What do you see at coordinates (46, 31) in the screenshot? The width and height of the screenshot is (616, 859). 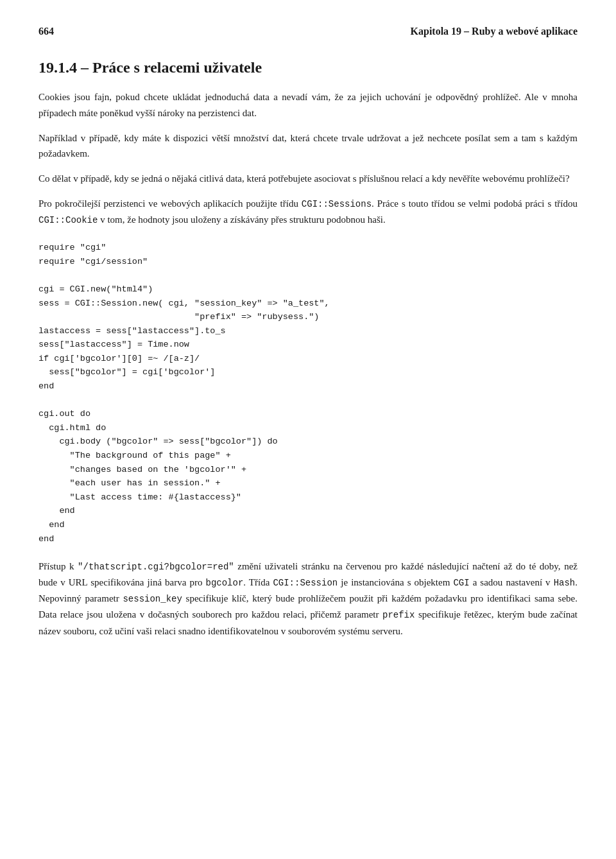 I see `page-number: 664` at bounding box center [46, 31].